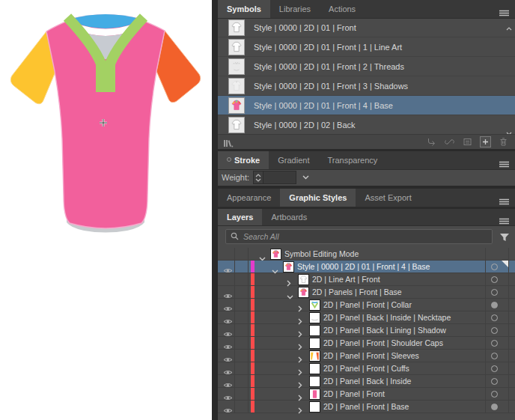 The width and height of the screenshot is (515, 420). What do you see at coordinates (352, 160) in the screenshot?
I see `tab-transparency: Transparency` at bounding box center [352, 160].